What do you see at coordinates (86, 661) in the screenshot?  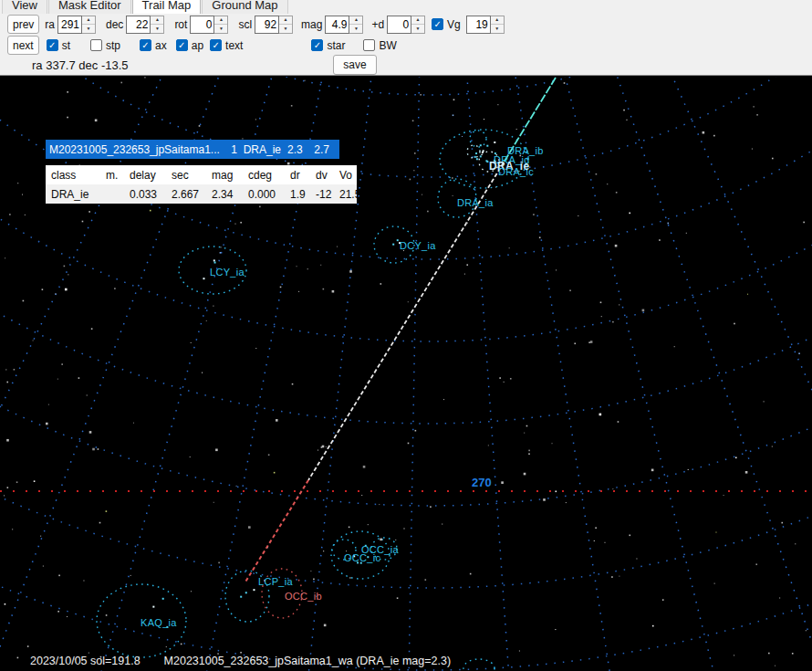 I see `status-date-sol: 2023/10/05 sol=191.8` at bounding box center [86, 661].